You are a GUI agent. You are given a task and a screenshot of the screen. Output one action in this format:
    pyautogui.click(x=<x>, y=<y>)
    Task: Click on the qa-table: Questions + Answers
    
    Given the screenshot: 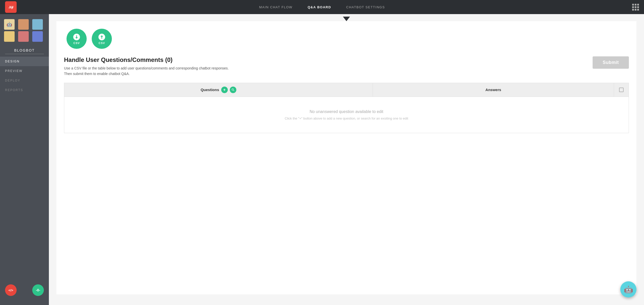 What is the action you would take?
    pyautogui.click(x=346, y=108)
    